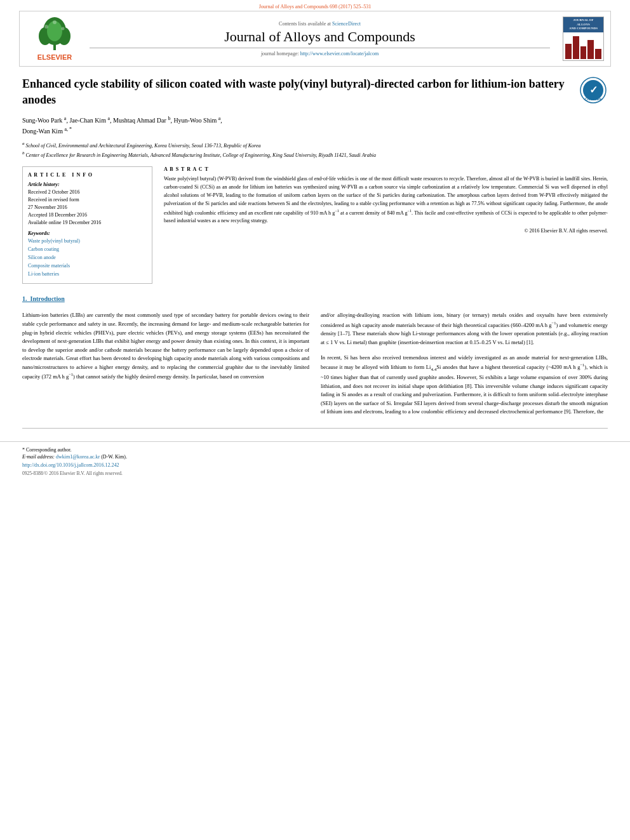  Describe the element at coordinates (88, 215) in the screenshot. I see `accepted-date: Accepted 18 December 2016` at that location.